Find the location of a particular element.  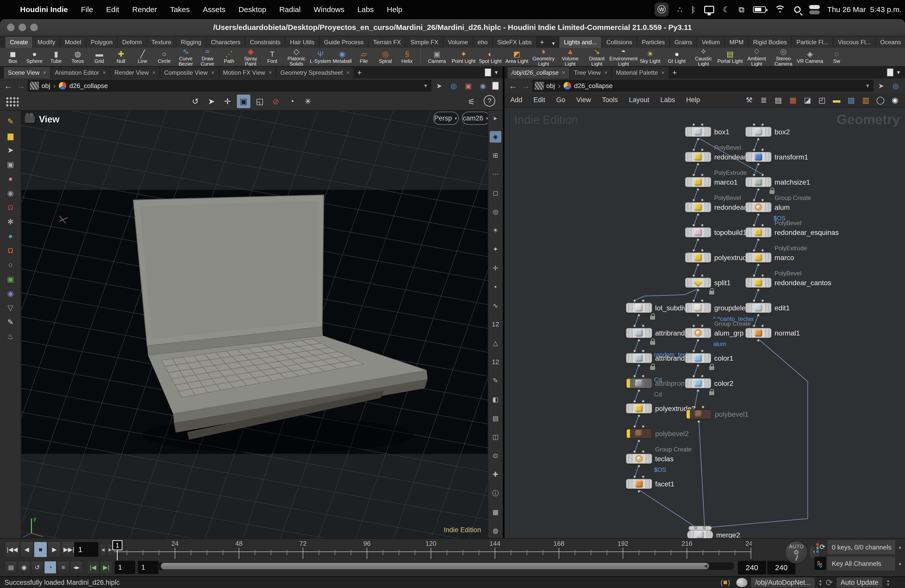

shelf-tool: ☀ Sky Light is located at coordinates (650, 57).